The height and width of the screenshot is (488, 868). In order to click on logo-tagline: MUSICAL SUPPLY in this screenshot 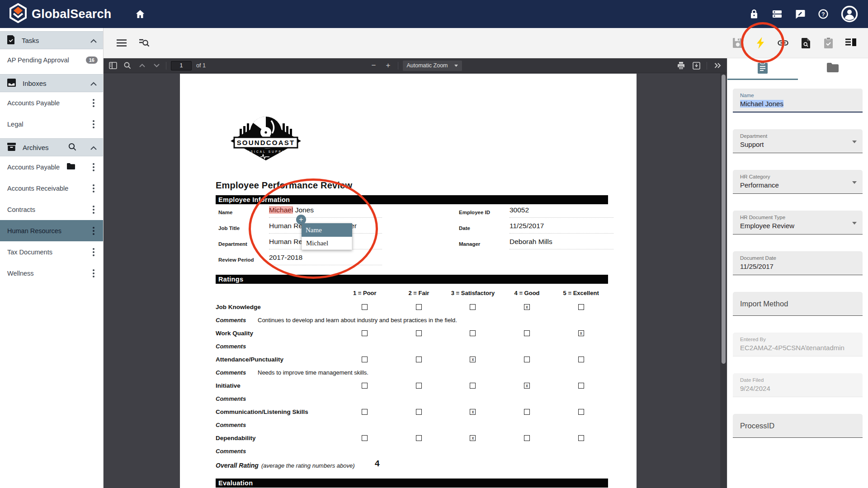, I will do `click(266, 152)`.